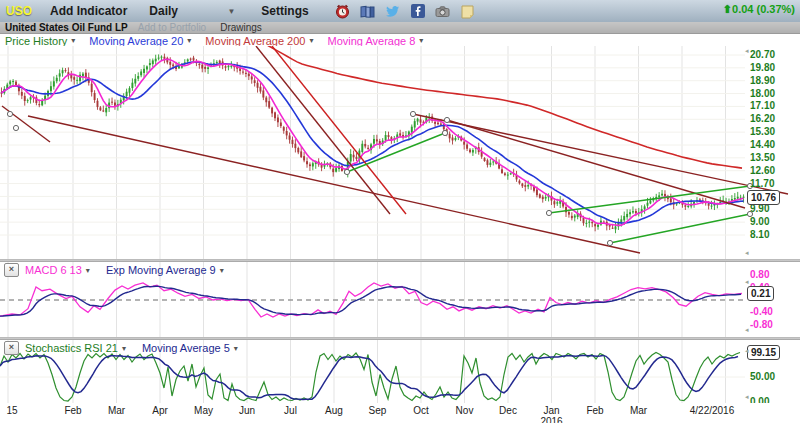 This screenshot has height=423, width=800. Describe the element at coordinates (192, 11) in the screenshot. I see `period-dropdown: Daily ▼` at that location.